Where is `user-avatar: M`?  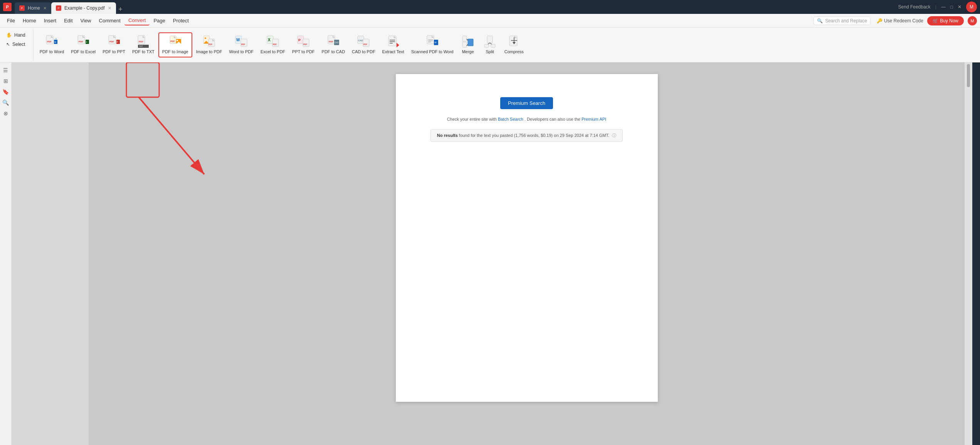
user-avatar: M is located at coordinates (972, 7).